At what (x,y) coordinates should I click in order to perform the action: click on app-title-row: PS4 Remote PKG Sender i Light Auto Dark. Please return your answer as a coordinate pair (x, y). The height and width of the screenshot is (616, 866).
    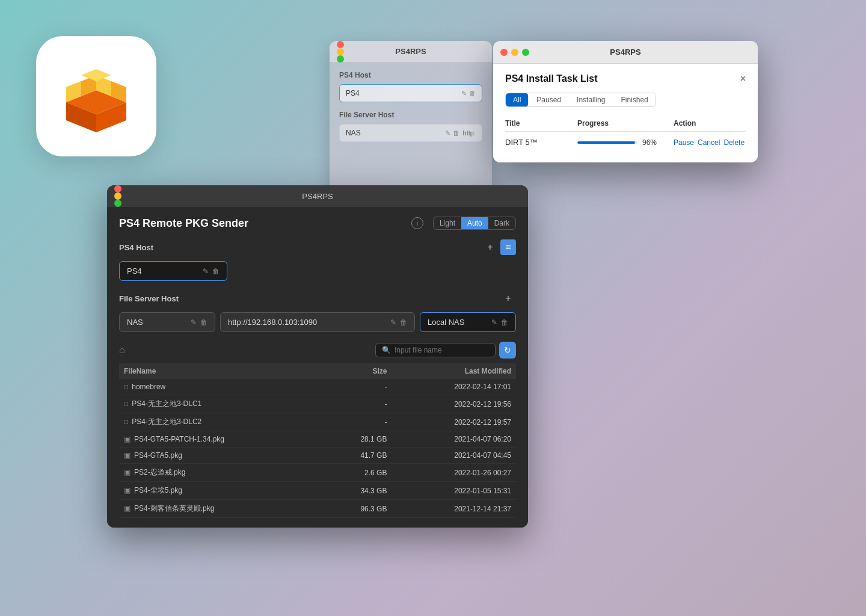
    Looking at the image, I should click on (318, 223).